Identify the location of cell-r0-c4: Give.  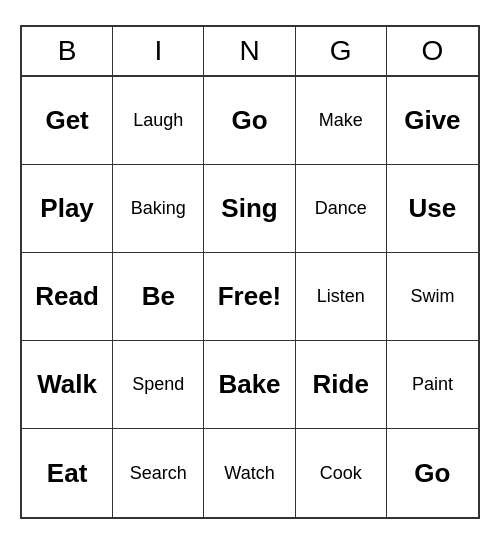
(432, 121).